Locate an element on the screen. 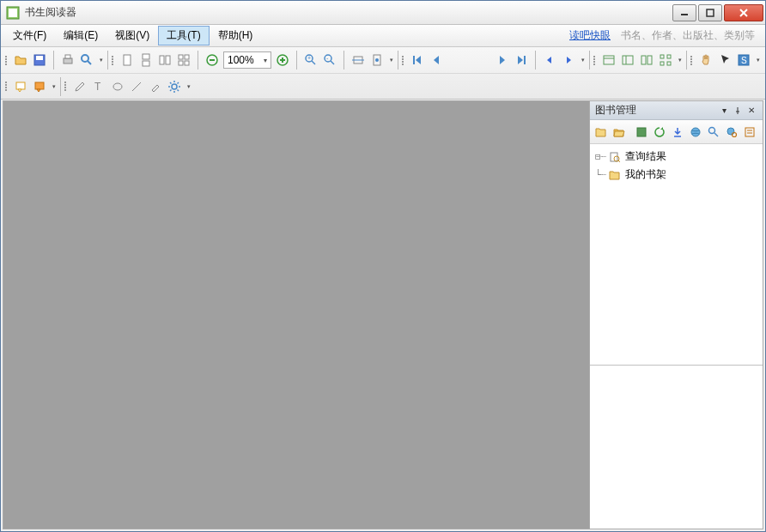  zoom-in-icon is located at coordinates (283, 60).